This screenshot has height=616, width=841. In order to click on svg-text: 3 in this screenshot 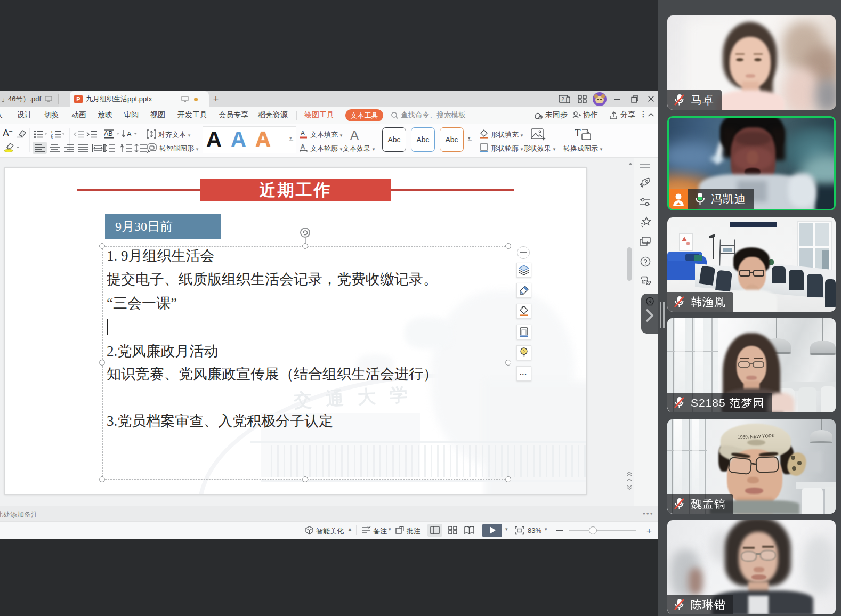, I will do `click(52, 137)`.